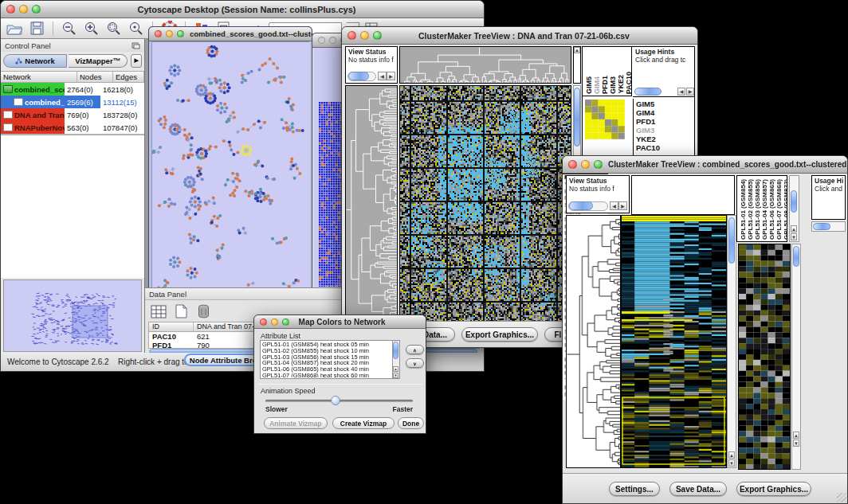 This screenshot has width=848, height=504. I want to click on column-labels: GPL51-01 (GSM854)GPL51-02 (GSM855)GPL51-…, so click(762, 209).